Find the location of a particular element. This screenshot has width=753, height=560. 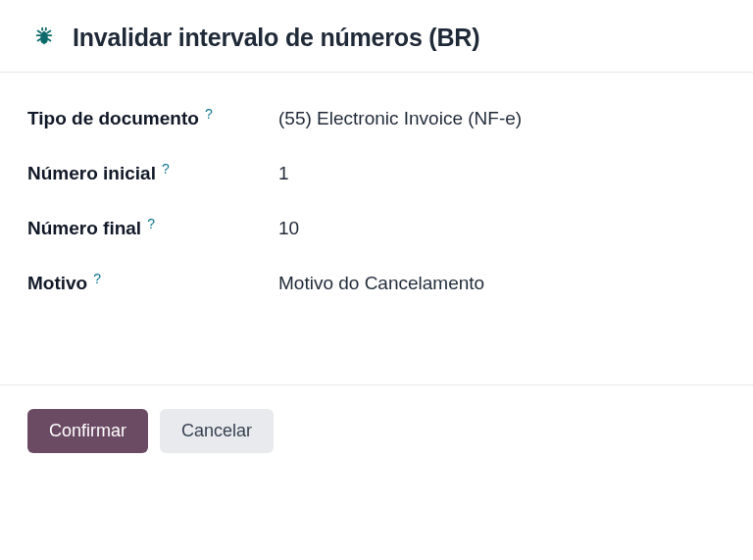

start-number-value: 1 is located at coordinates (284, 174).